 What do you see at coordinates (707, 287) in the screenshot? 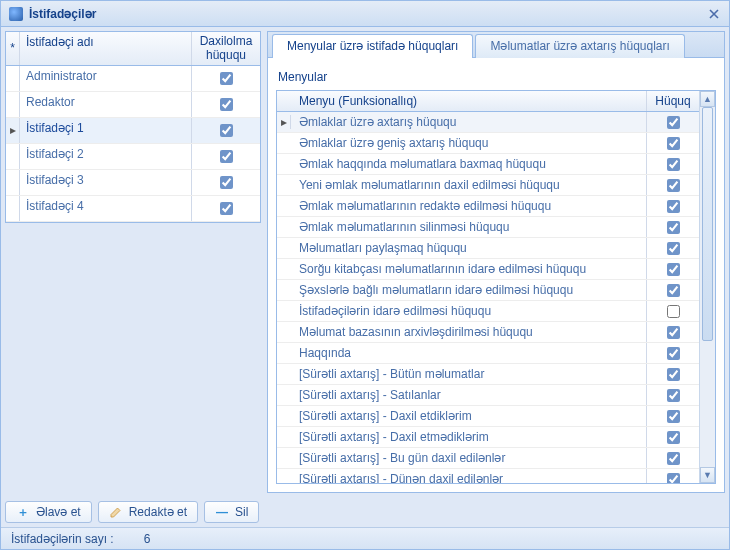
I see `permissions-scrollbar: ▲ ▼` at bounding box center [707, 287].